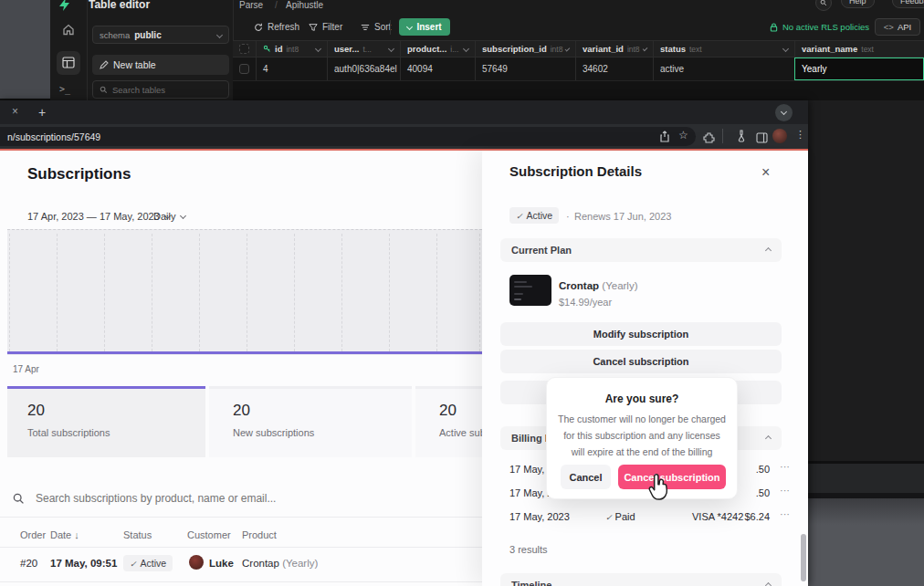 This screenshot has width=924, height=586. I want to click on column-header-user: user... t..., so click(363, 49).